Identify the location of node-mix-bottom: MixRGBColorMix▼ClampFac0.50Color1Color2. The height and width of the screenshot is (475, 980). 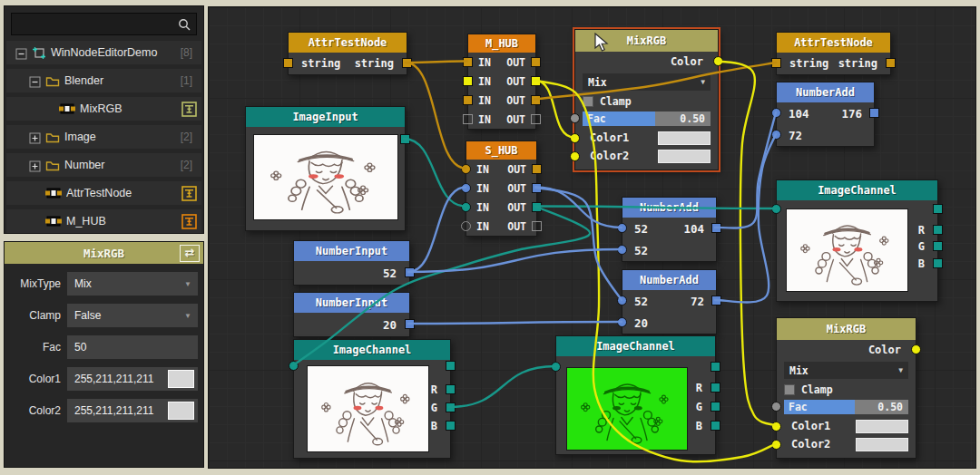
(846, 388).